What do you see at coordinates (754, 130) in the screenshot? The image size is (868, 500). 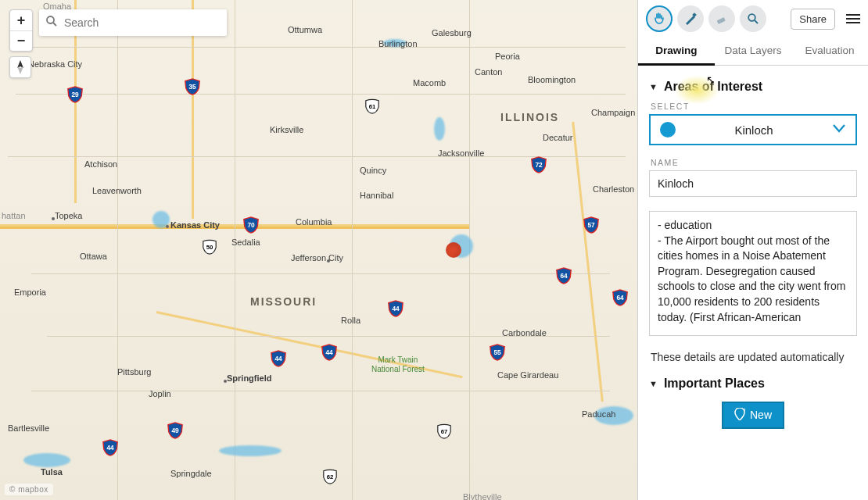 I see `aoi-select-value: Kinloch` at bounding box center [754, 130].